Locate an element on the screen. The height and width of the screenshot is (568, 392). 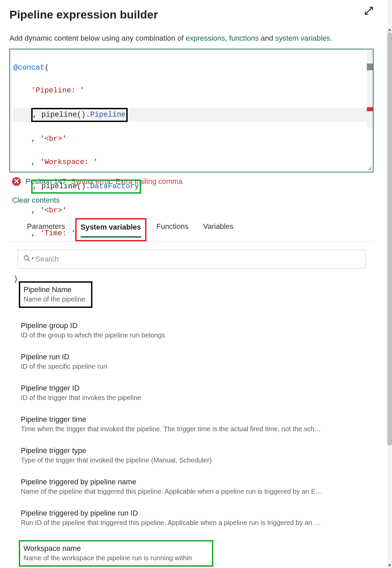
list-item: Pipeline trigger type Type of the trigge… is located at coordinates (191, 456).